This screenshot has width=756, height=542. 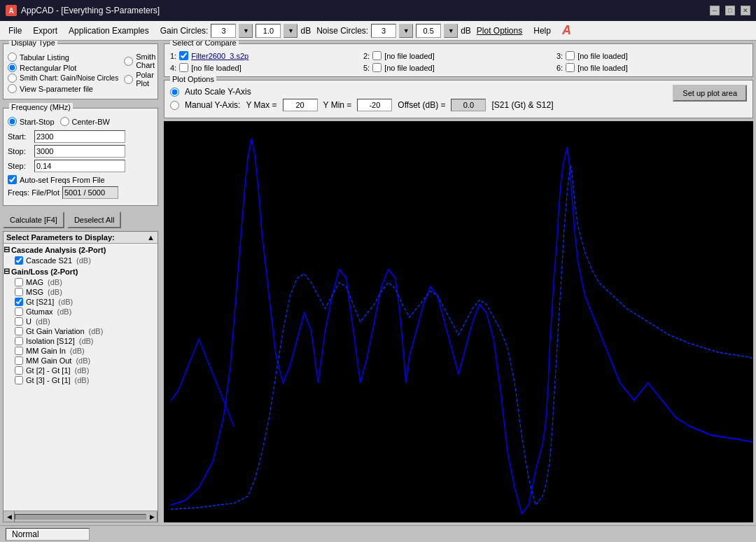 I want to click on radio-start-stop, so click(x=13, y=122).